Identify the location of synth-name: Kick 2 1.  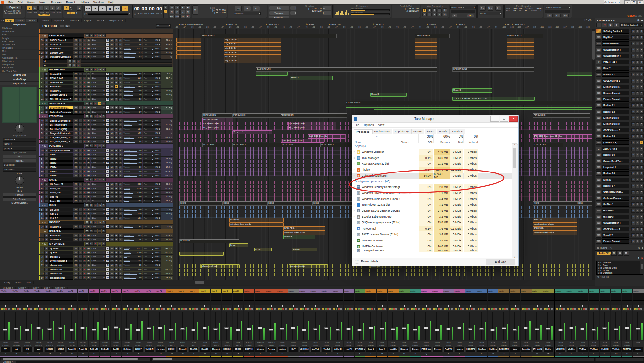
(616, 68).